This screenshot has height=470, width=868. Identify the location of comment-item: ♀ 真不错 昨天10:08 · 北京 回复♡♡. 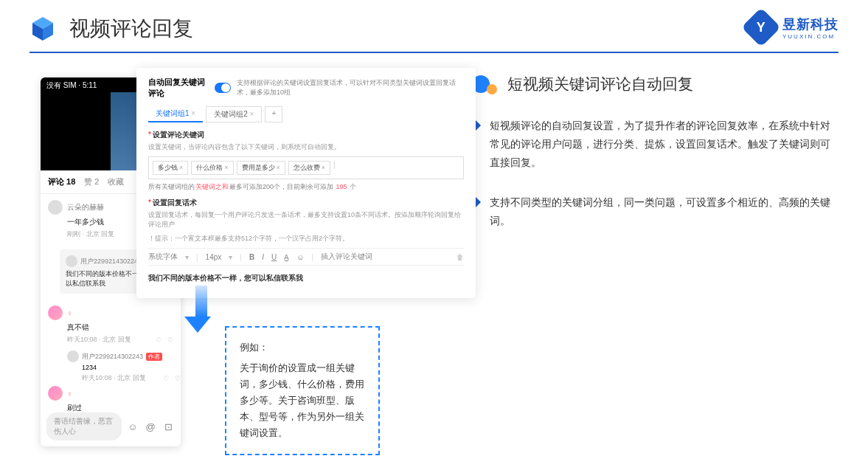
(111, 325).